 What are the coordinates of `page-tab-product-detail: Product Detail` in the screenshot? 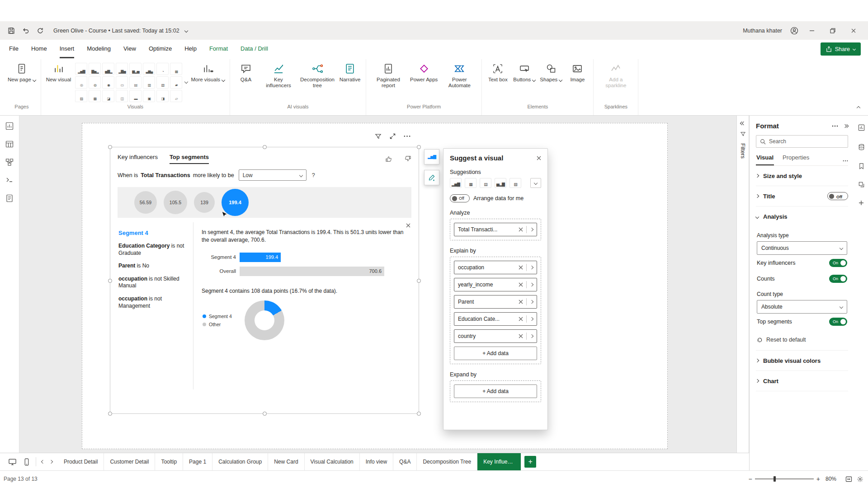 It's located at (81, 462).